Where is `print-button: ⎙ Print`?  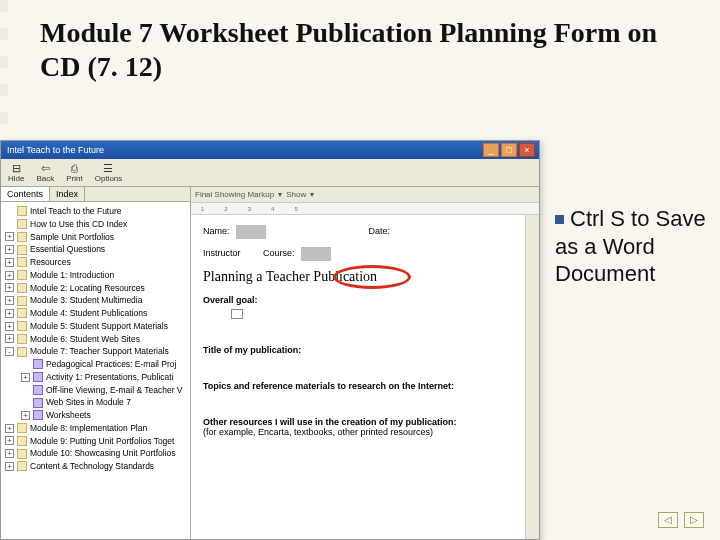
print-button: ⎙ Print is located at coordinates (74, 173).